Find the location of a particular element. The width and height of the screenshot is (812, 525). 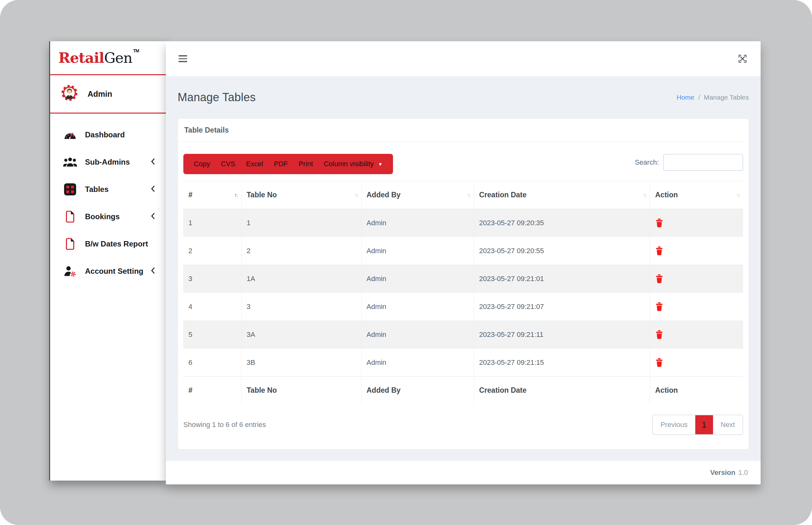

users-icon is located at coordinates (70, 162).